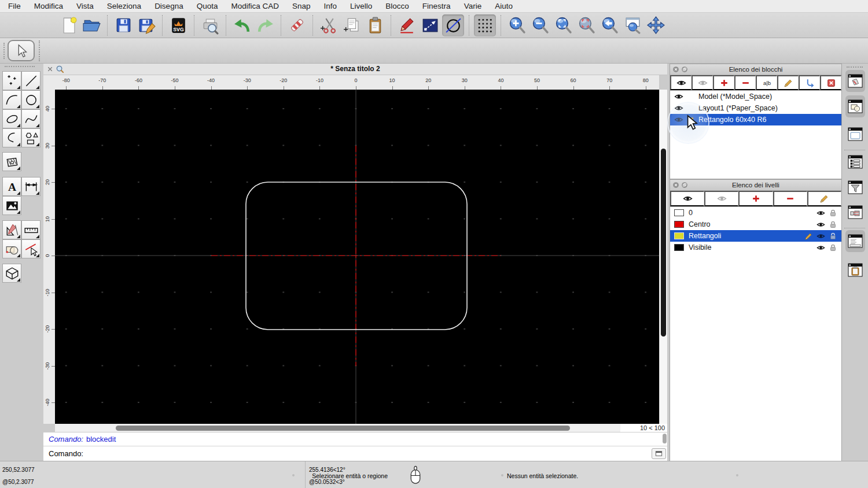 The image size is (868, 488). Describe the element at coordinates (756, 97) in the screenshot. I see `block-row: Model (*Model_Space)` at that location.